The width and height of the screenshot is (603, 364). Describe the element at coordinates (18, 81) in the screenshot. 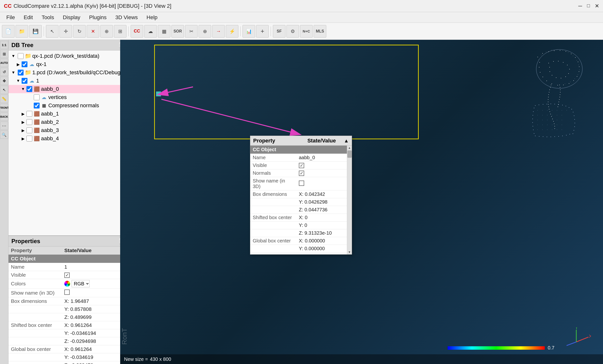

I see `arrow-node1: ▼` at that location.